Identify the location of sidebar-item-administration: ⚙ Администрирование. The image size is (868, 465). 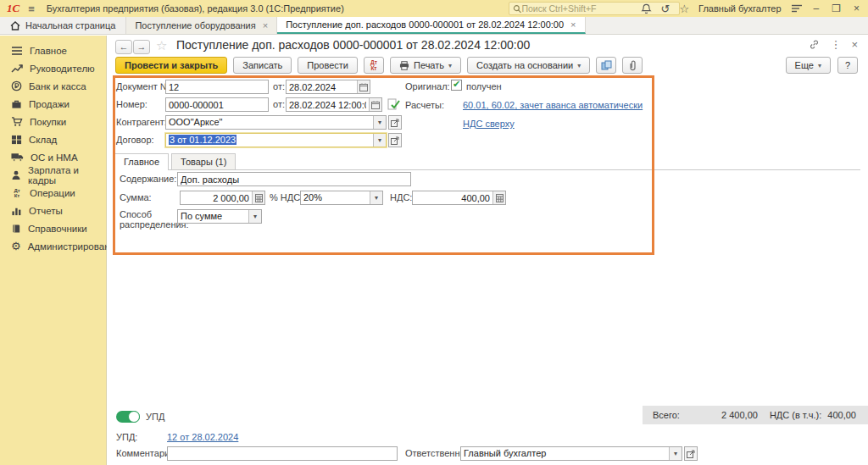
(53, 246).